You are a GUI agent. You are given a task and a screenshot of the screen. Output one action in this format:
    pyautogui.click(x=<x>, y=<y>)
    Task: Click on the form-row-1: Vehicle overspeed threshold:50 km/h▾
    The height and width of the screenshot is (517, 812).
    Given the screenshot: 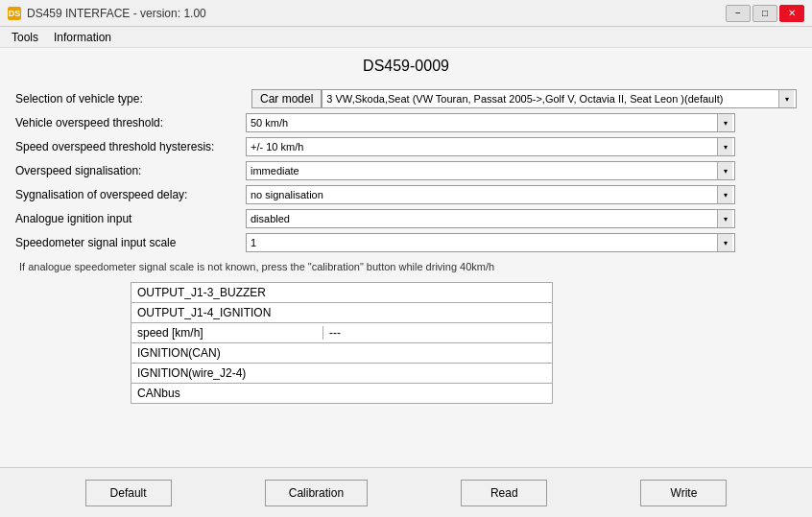 What is the action you would take?
    pyautogui.click(x=406, y=123)
    